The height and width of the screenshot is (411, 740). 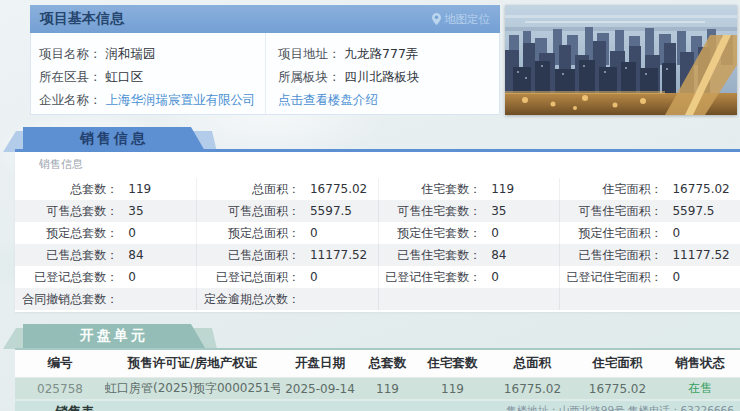 What do you see at coordinates (612, 234) in the screenshot?
I see `sales-label: 预定住宅面积：` at bounding box center [612, 234].